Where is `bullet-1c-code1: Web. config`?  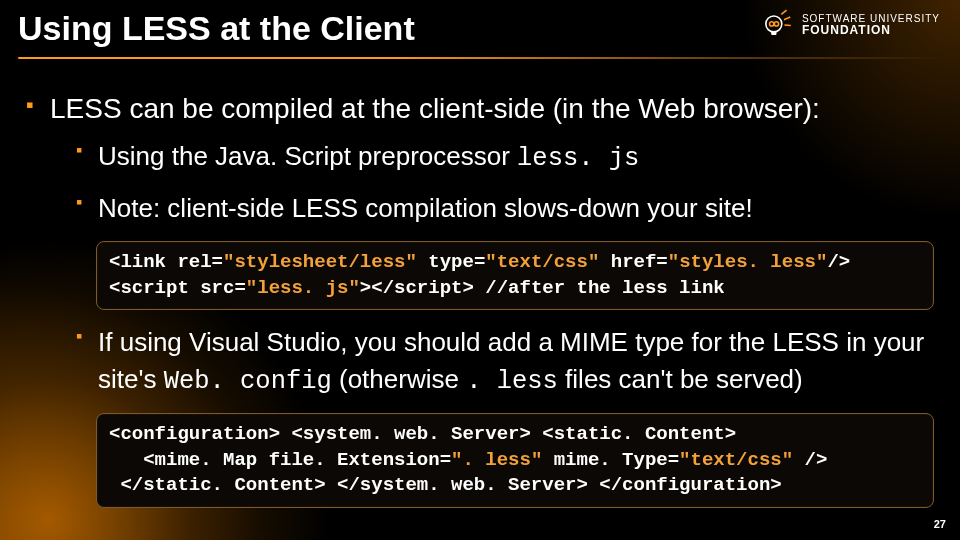
bullet-1c-code1: Web. config is located at coordinates (248, 382).